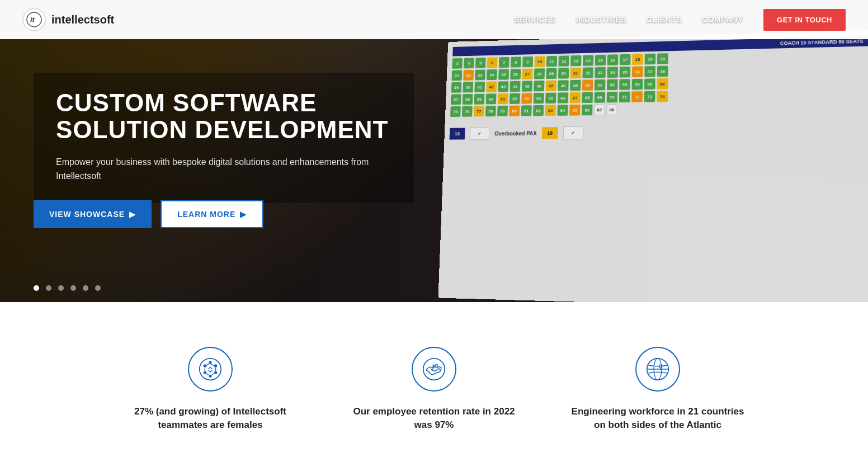  What do you see at coordinates (210, 369) in the screenshot?
I see `team-icon` at bounding box center [210, 369].